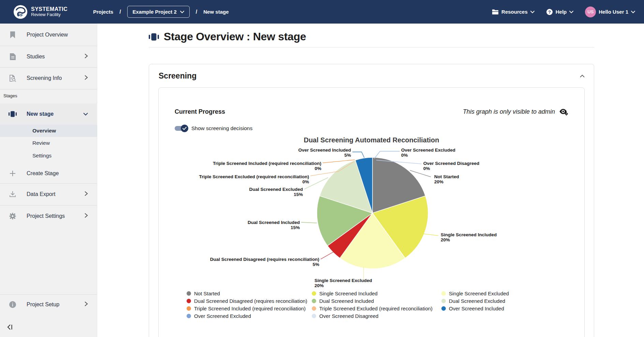 Image resolution: width=644 pixels, height=337 pixels. Describe the element at coordinates (582, 76) in the screenshot. I see `collapse-section-button` at that location.